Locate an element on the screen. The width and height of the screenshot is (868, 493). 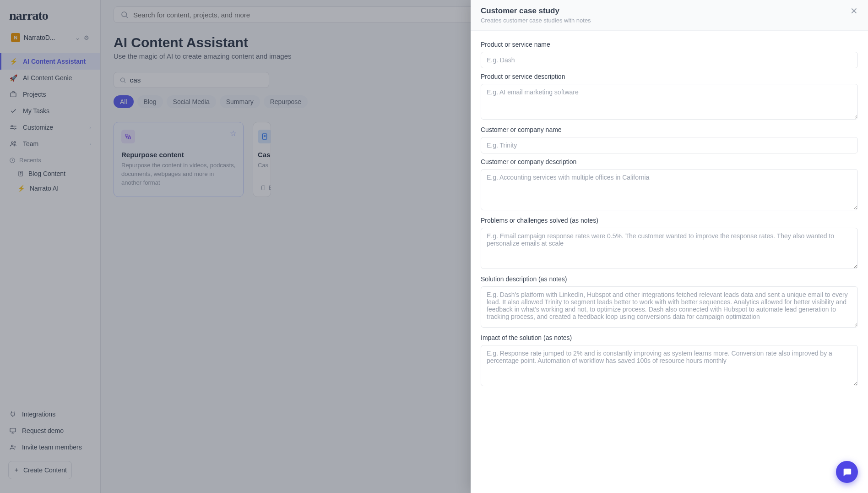
modal-subtitle: Creates customer case studies with notes is located at coordinates (536, 20).